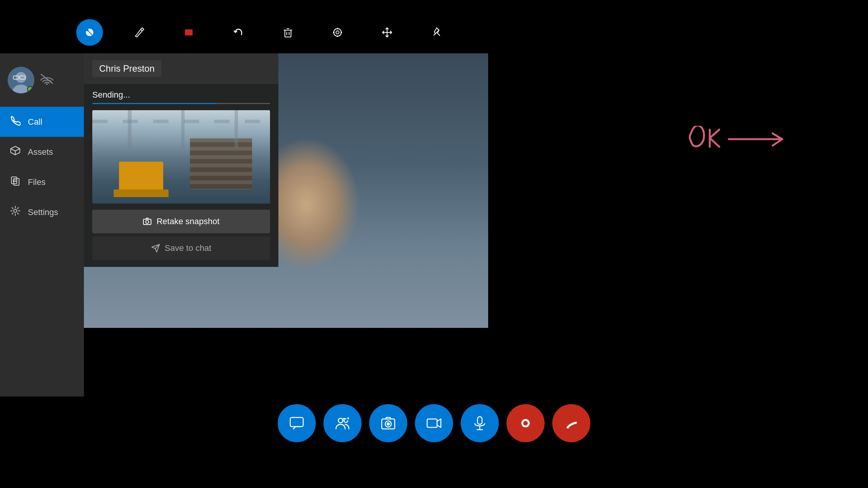 This screenshot has height=488, width=868. What do you see at coordinates (181, 69) in the screenshot?
I see `caller-name-bar: Chris Preston` at bounding box center [181, 69].